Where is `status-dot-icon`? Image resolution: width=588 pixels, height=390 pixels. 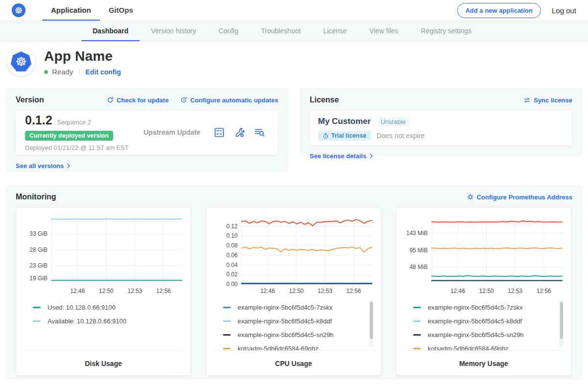
status-dot-icon is located at coordinates (46, 72).